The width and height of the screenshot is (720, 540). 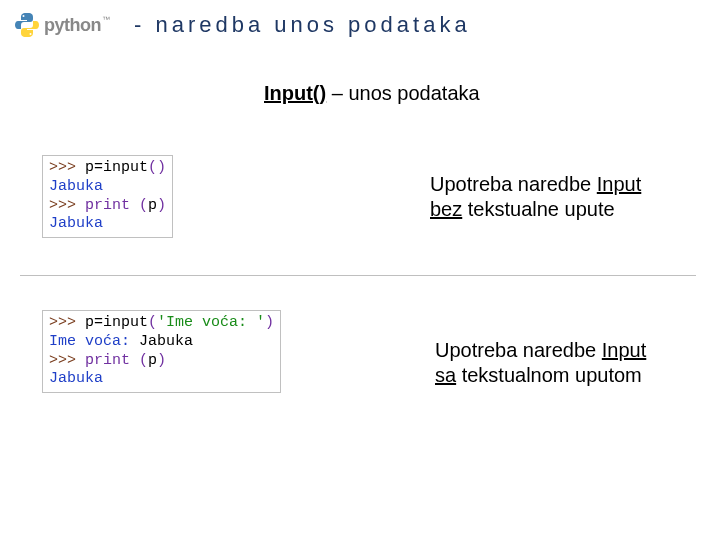 I want to click on python-logo: python™, so click(x=69, y=25).